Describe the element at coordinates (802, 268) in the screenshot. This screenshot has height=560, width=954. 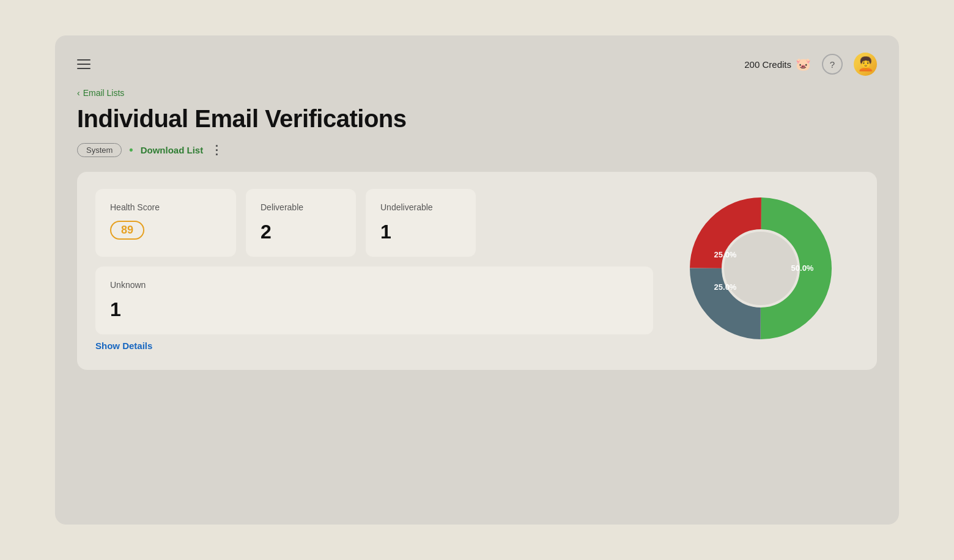
I see `chart-label-green: 50.0%` at that location.